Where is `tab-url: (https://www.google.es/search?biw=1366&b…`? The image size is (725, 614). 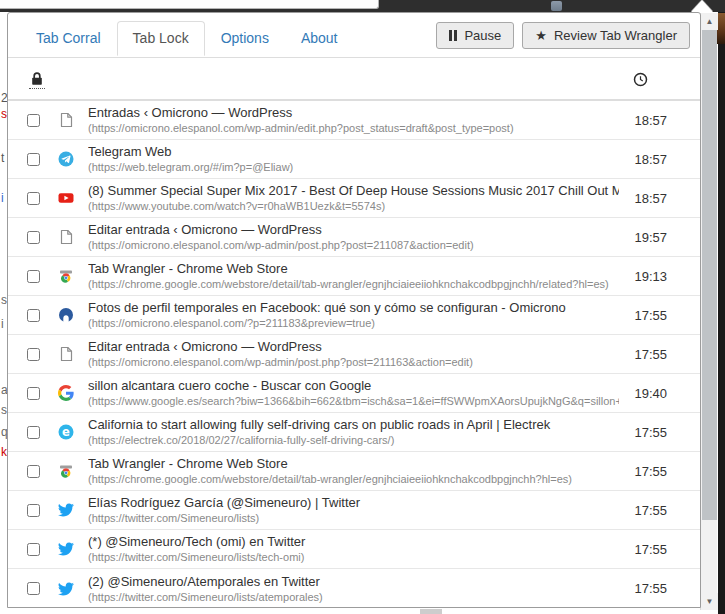
tab-url: (https://www.google.es/search?biw=1366&b… is located at coordinates (354, 401).